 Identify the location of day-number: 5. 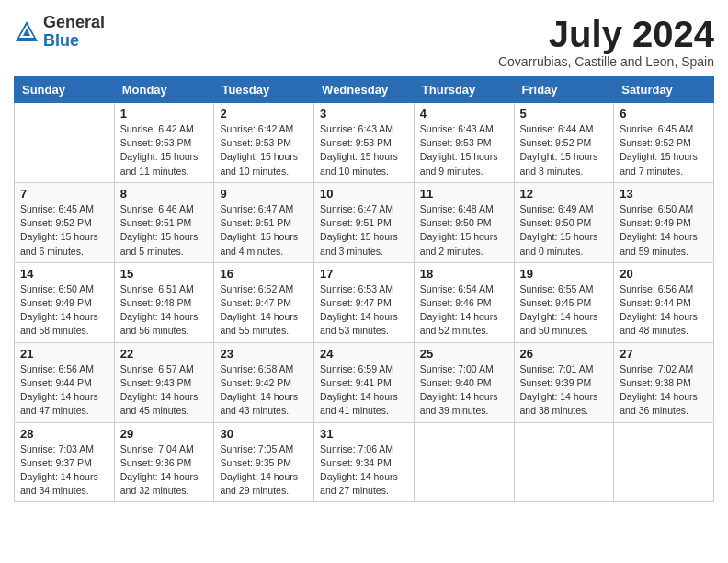
(564, 114).